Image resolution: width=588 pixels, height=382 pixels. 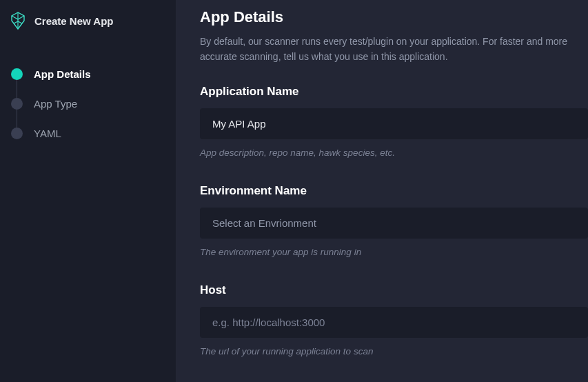 What do you see at coordinates (394, 252) in the screenshot?
I see `env-name-hint: The environment your app is running in` at bounding box center [394, 252].